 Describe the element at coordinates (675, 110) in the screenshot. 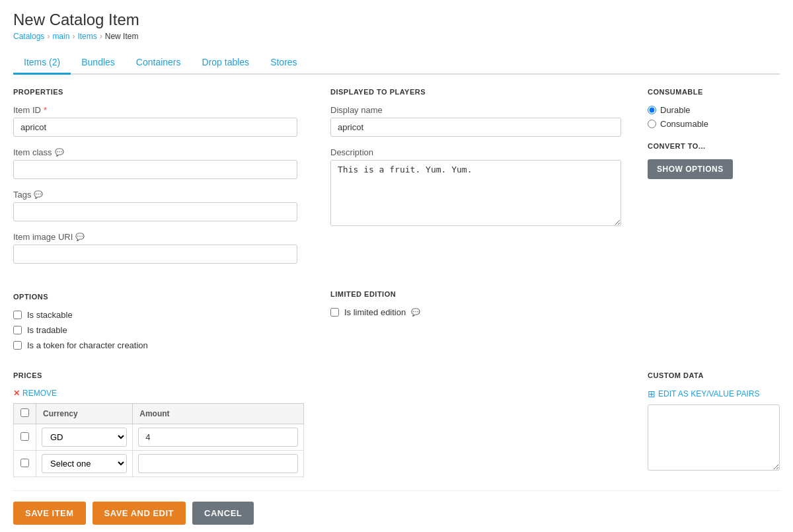

I see `durable-label: Durable` at that location.